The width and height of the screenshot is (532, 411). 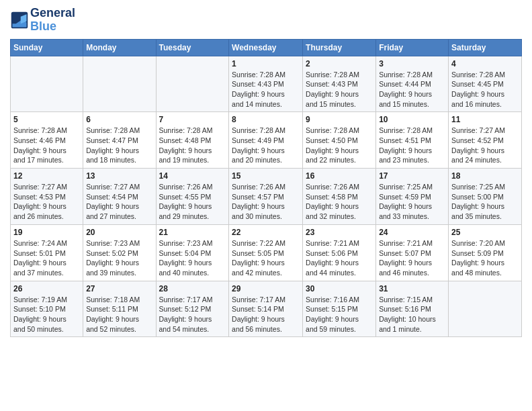 I want to click on day-info: Sunrise: 7:28 AMSunset: 4:51 PMDaylight:…, so click(x=412, y=145).